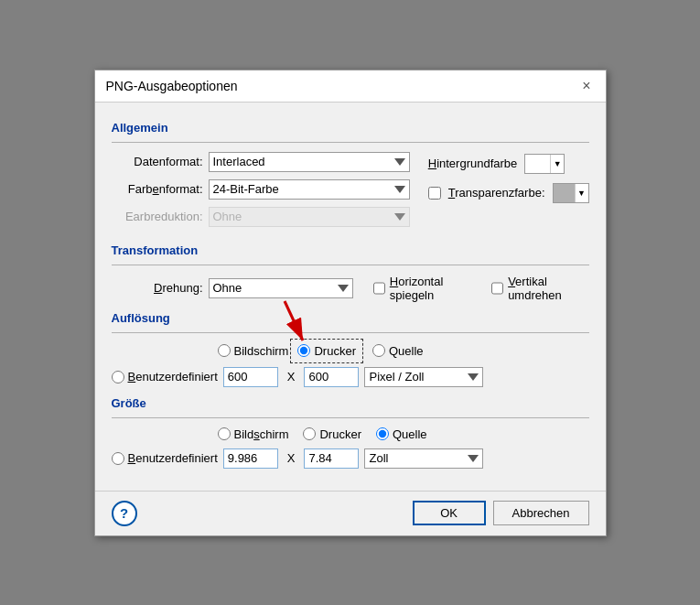  I want to click on horizontal-spiegeln-label: Horizontal spiegeln, so click(432, 288).